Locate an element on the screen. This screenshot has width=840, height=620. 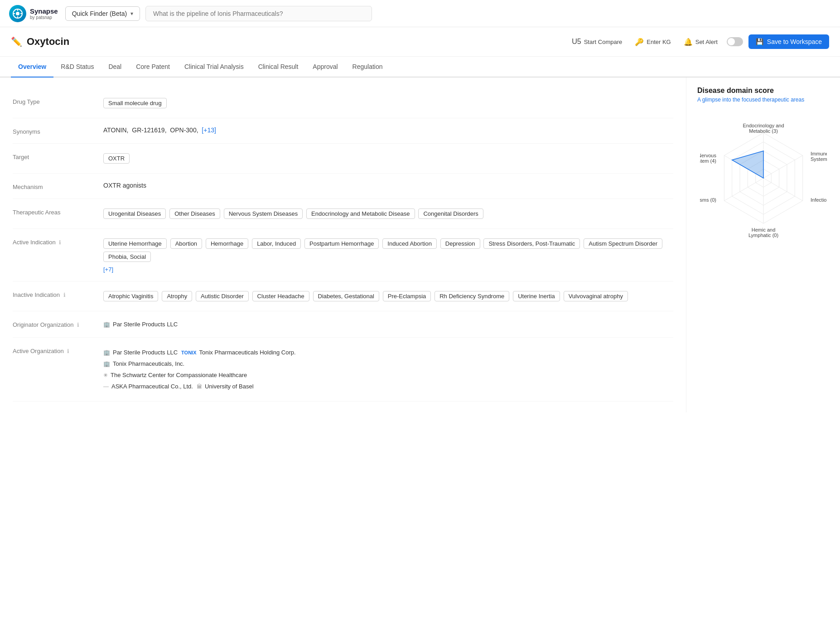
tab-approval: Approval is located at coordinates (325, 67).